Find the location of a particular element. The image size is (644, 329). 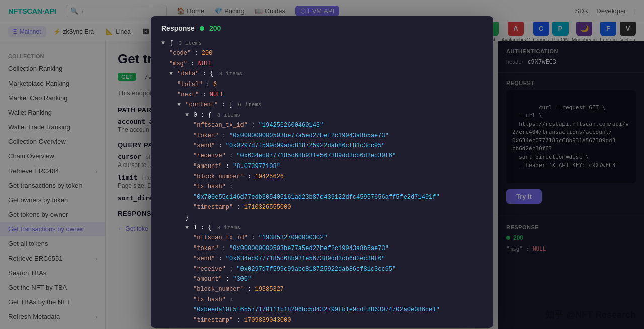

collapse-root: ▼ is located at coordinates (163, 43).